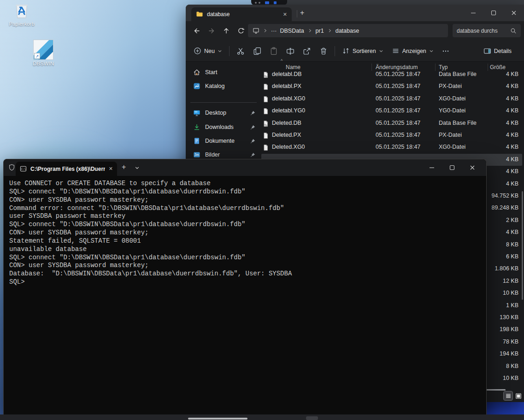  I want to click on vertical-scrollbar, so click(523, 245).